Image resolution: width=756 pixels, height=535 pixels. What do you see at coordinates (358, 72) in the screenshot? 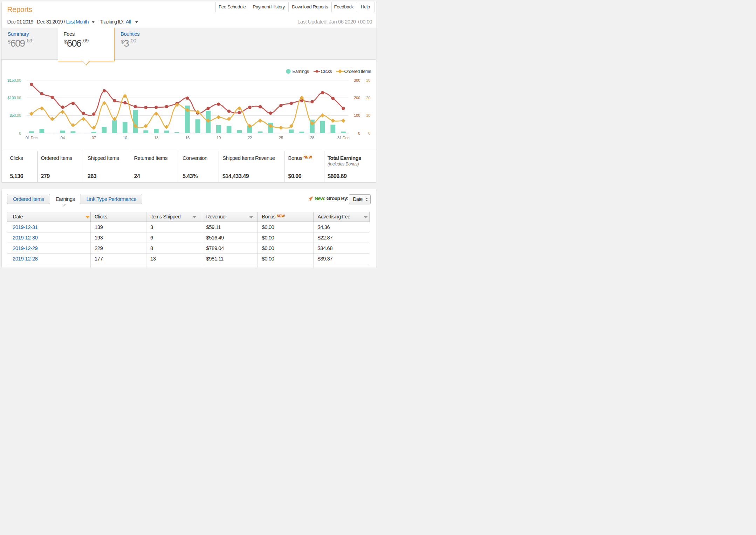
I see `svg-text: Ordered Items` at bounding box center [358, 72].